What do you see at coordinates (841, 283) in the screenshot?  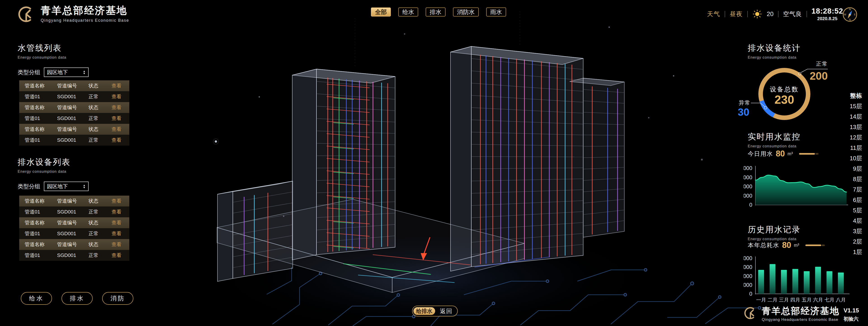 I see `bar-八月` at bounding box center [841, 283].